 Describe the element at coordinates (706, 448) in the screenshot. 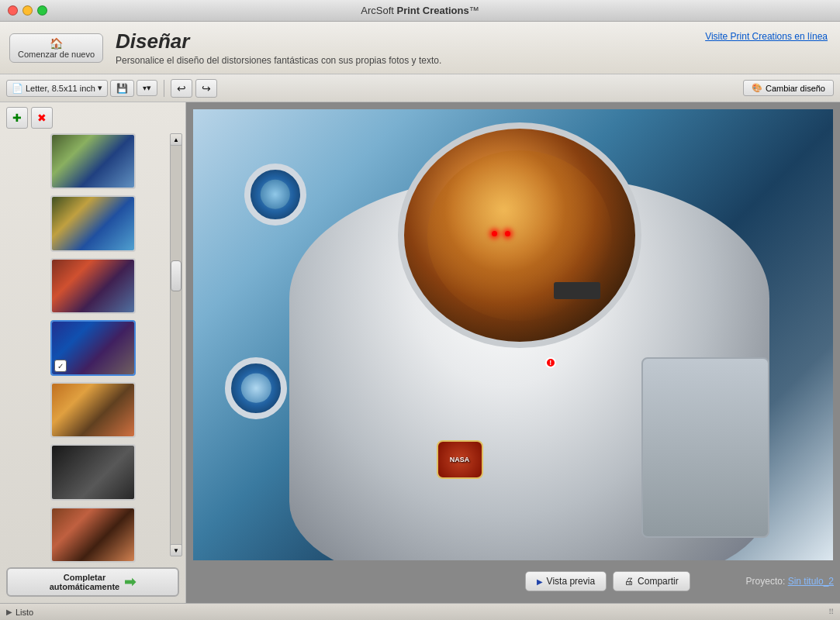

I see `equipment-arm` at that location.